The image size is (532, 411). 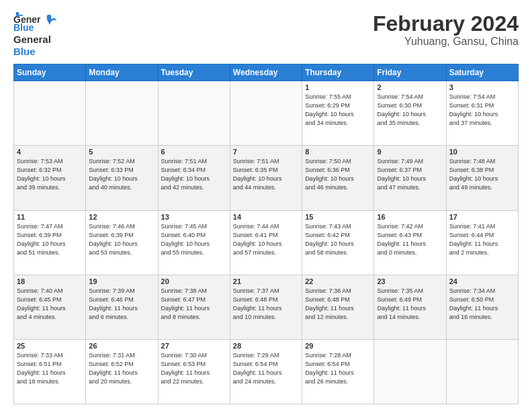 I want to click on day-number: 17, so click(x=482, y=217).